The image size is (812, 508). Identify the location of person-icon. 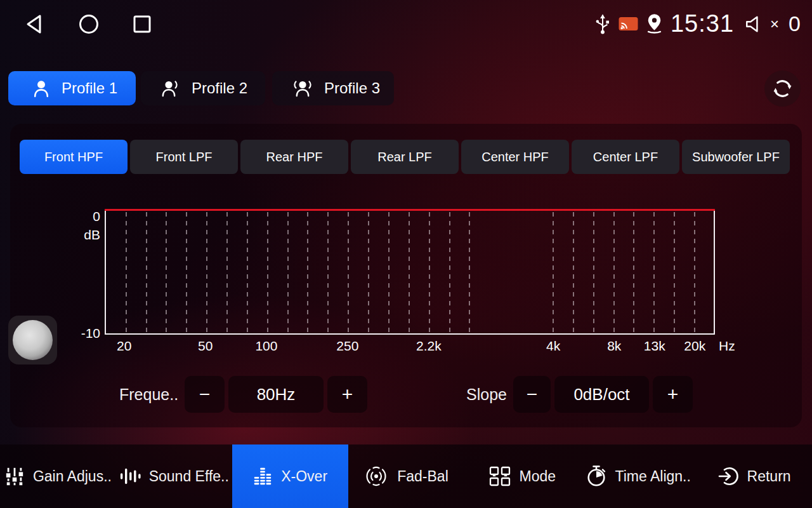
(41, 88).